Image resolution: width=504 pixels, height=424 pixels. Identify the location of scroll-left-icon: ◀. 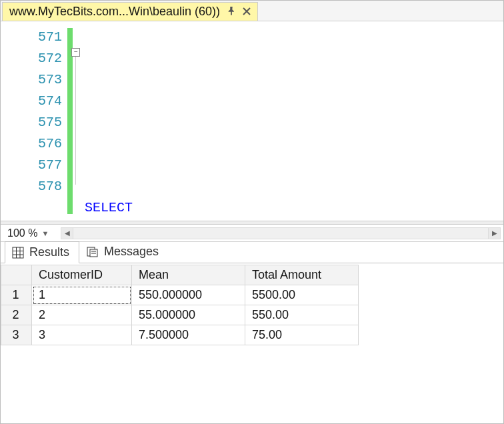
(67, 233).